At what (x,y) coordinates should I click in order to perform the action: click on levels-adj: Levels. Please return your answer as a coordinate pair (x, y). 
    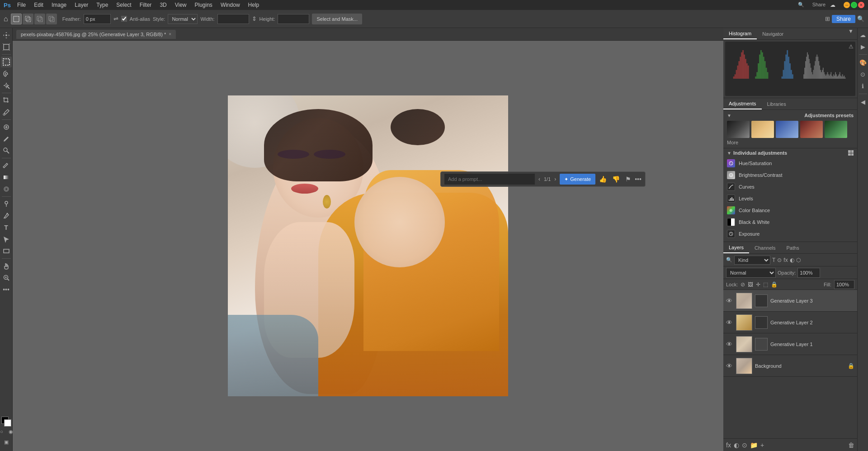
    Looking at the image, I should click on (790, 199).